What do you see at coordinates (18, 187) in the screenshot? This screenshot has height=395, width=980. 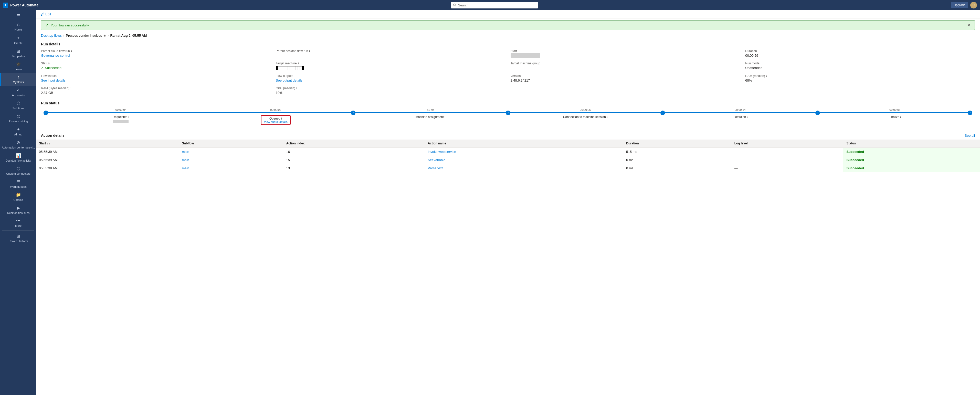 I see `sidebar-label-work-queues: Work queues` at bounding box center [18, 187].